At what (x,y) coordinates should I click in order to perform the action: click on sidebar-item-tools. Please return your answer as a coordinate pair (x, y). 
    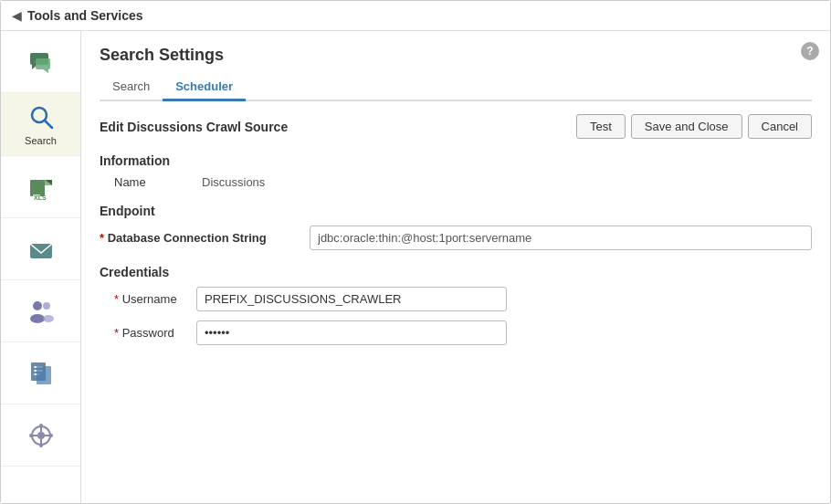
    Looking at the image, I should click on (40, 436).